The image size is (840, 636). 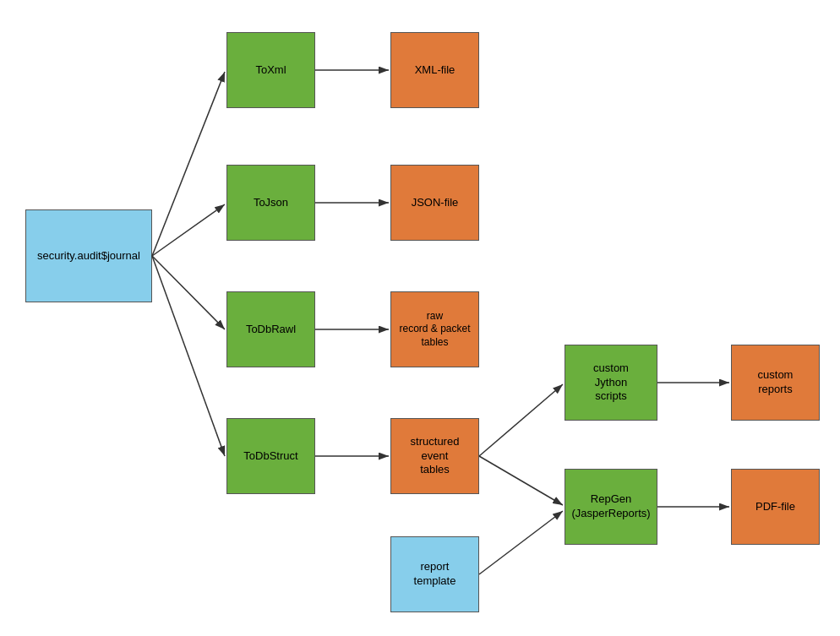 What do you see at coordinates (188, 356) in the screenshot?
I see `arrow-journal-to-struct` at bounding box center [188, 356].